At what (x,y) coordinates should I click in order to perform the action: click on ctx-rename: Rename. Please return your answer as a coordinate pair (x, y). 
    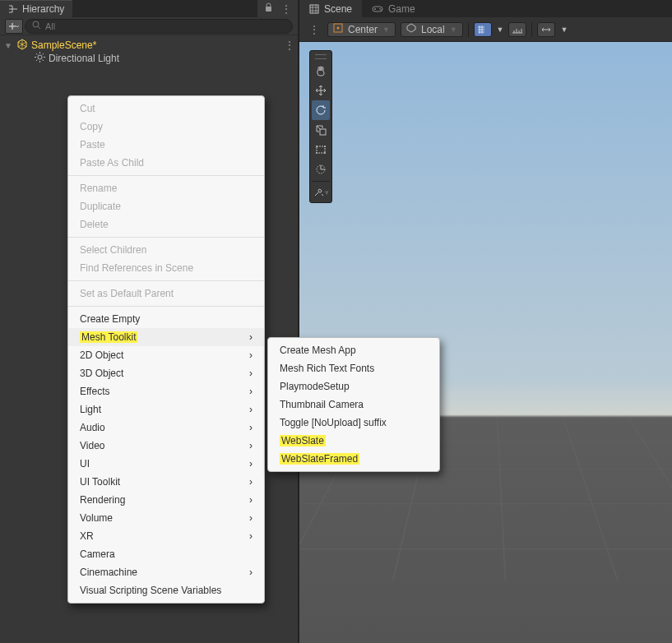
    Looking at the image, I should click on (166, 188).